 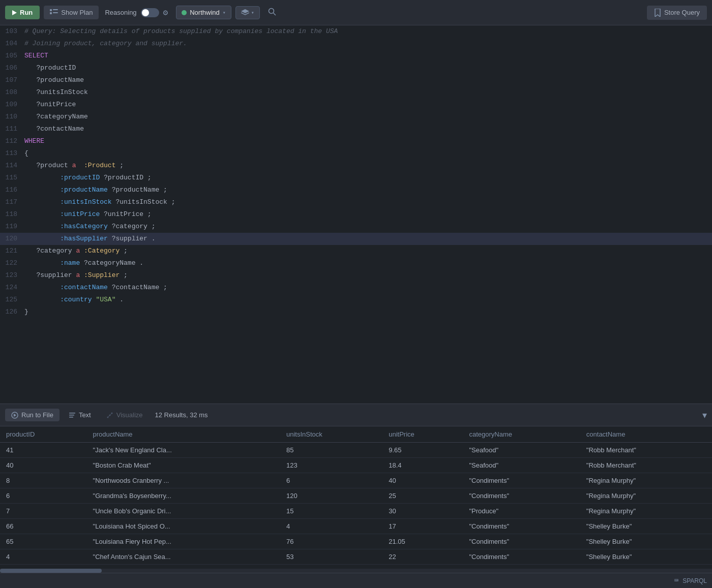 I want to click on sparql-badge: SPARQL, so click(x=695, y=581).